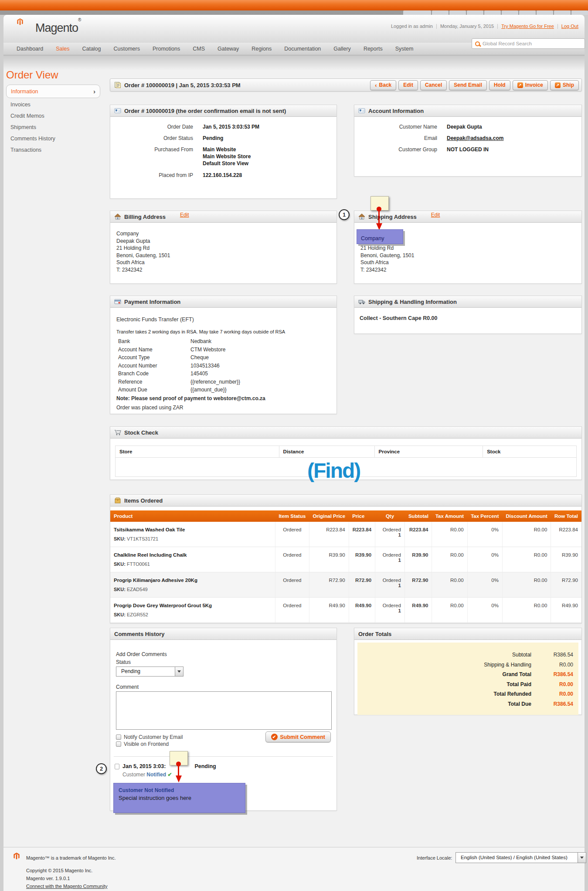 The width and height of the screenshot is (588, 891). Describe the element at coordinates (485, 585) in the screenshot. I see `item-tax-percent: 0%` at that location.